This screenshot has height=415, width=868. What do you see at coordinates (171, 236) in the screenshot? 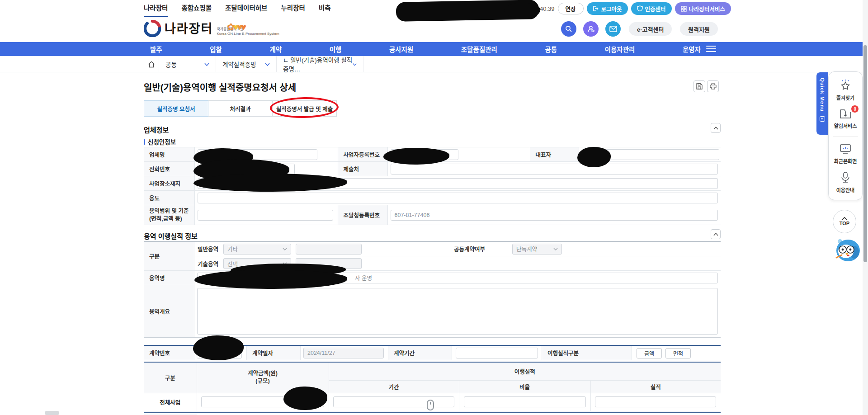
I see `service-performance-section-title: 용역 이행실적 정보` at bounding box center [171, 236].